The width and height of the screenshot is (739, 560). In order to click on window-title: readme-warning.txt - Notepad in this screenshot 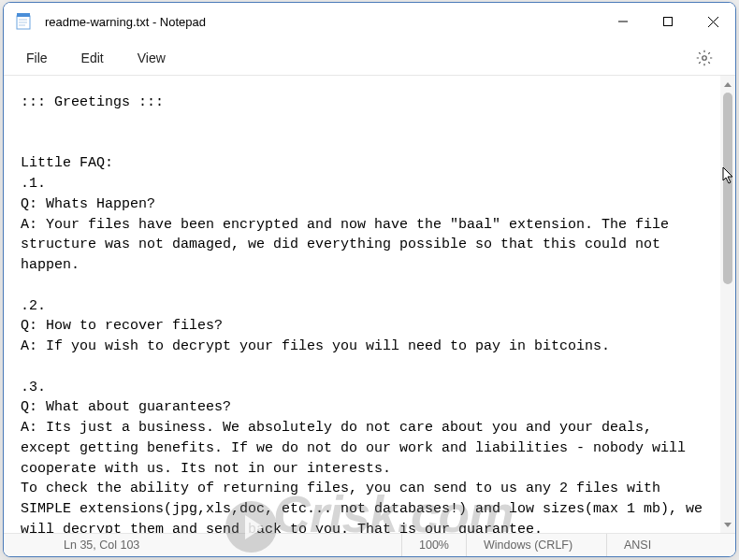, I will do `click(323, 22)`.